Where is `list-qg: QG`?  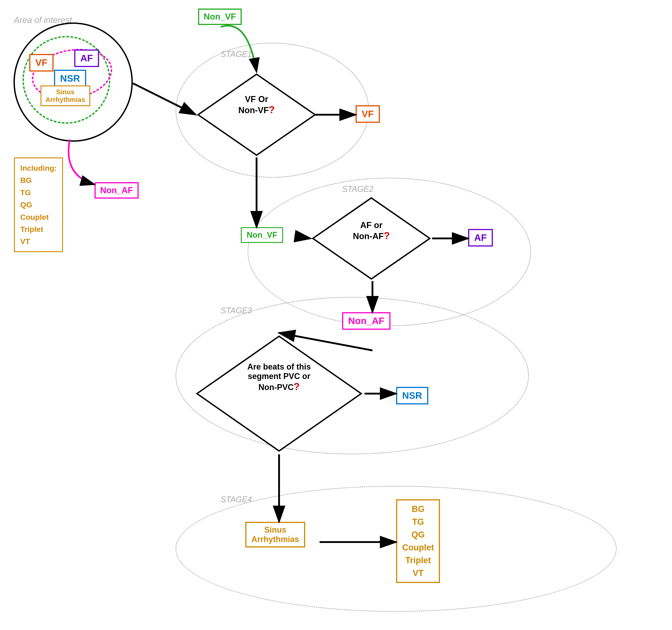 list-qg: QG is located at coordinates (418, 535).